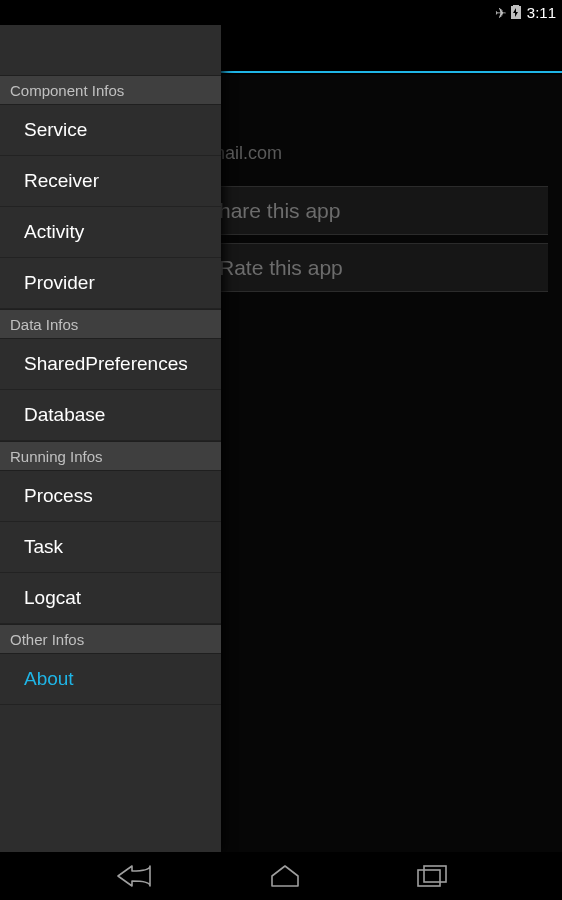 This screenshot has width=562, height=900. Describe the element at coordinates (110, 639) in the screenshot. I see `drawer-section-header: Other Infos` at that location.